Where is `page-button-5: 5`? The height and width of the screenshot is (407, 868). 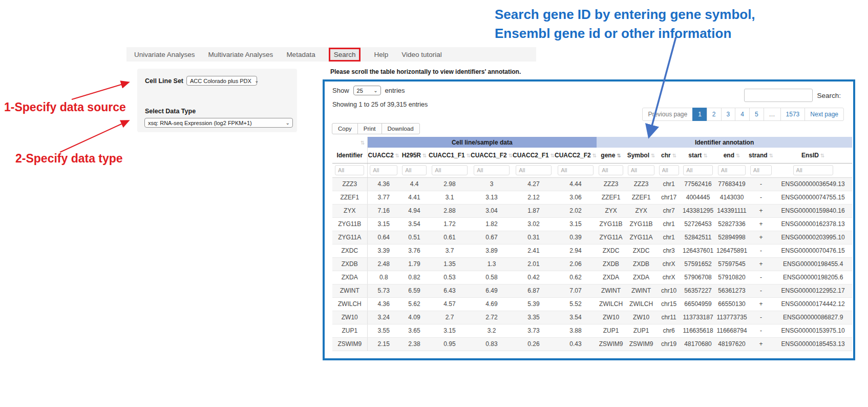
page-button-5: 5 is located at coordinates (757, 114).